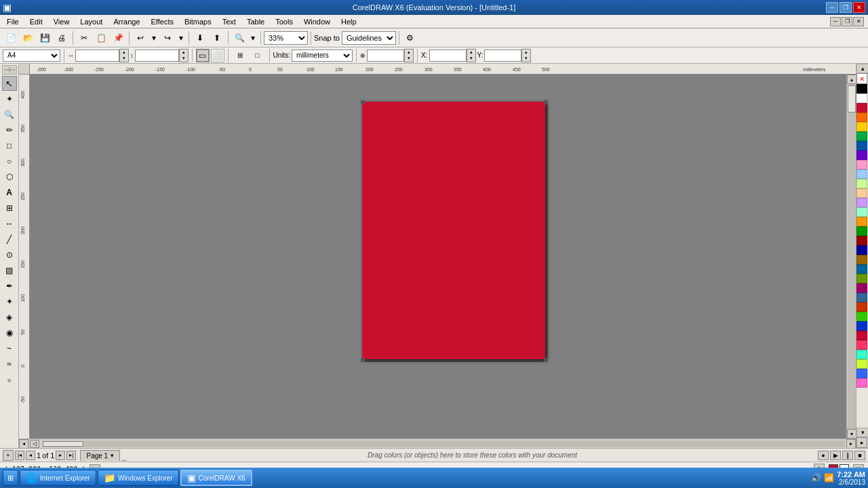 This screenshot has width=868, height=488. I want to click on page-size-select: A4 Letter A3, so click(31, 56).